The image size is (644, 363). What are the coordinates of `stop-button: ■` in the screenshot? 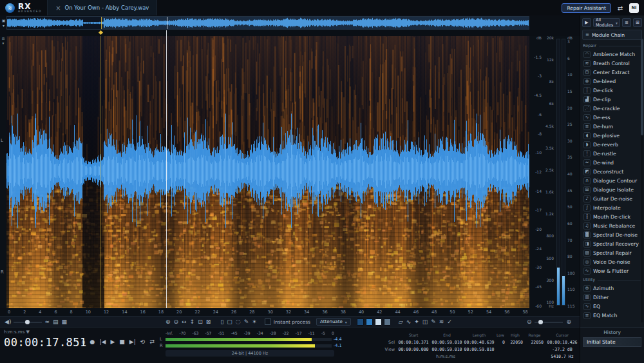 It's located at (122, 342).